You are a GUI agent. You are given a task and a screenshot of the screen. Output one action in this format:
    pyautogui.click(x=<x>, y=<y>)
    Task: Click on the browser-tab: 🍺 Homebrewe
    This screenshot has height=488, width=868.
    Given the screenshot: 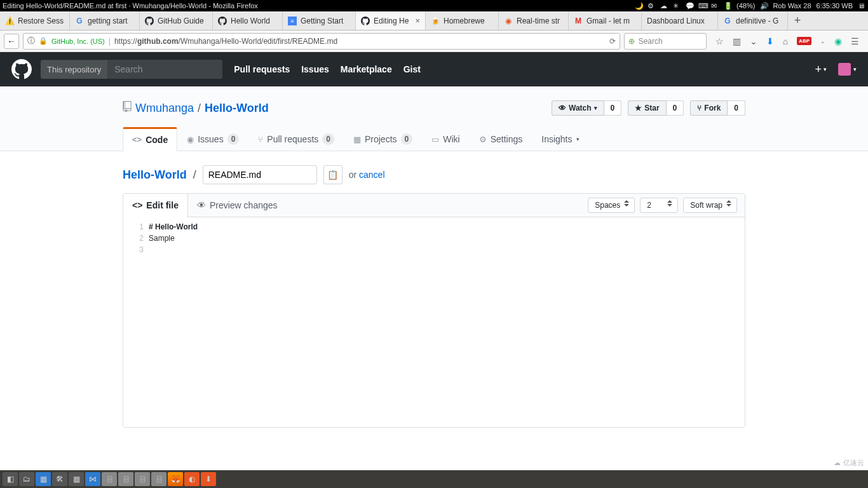 What is the action you would take?
    pyautogui.click(x=463, y=20)
    